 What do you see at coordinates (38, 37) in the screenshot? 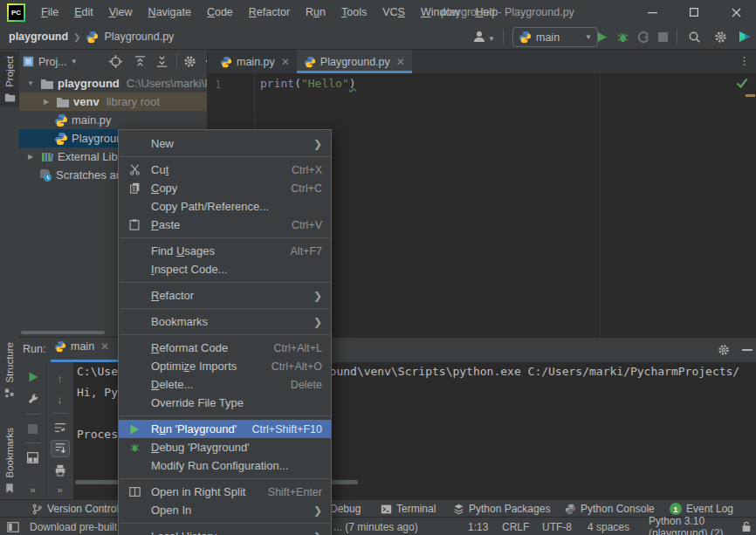
I see `breadcrumb-project: playground` at bounding box center [38, 37].